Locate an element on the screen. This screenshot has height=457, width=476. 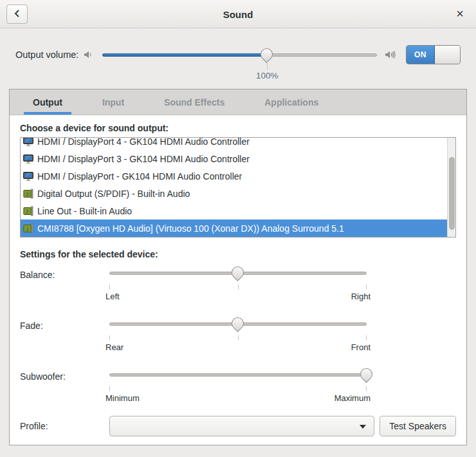
profile-label: Profile: is located at coordinates (64, 426).